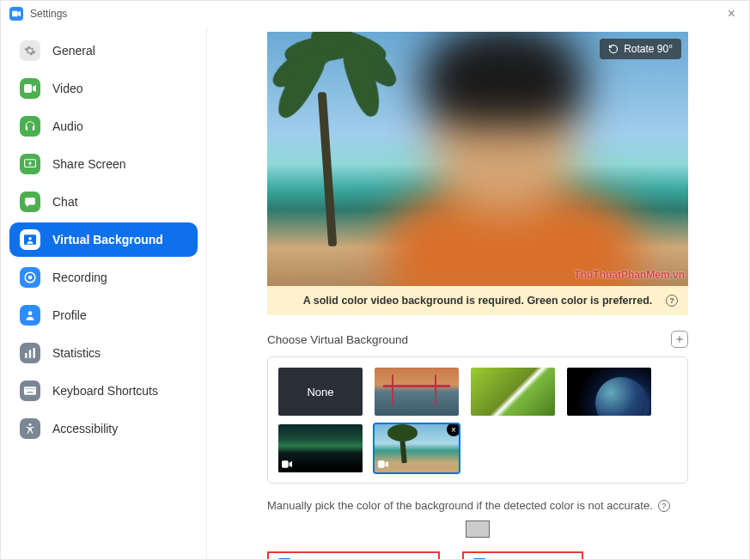 The height and width of the screenshot is (560, 750). Describe the element at coordinates (478, 301) in the screenshot. I see `warning-text: A solid color video background is requir…` at that location.